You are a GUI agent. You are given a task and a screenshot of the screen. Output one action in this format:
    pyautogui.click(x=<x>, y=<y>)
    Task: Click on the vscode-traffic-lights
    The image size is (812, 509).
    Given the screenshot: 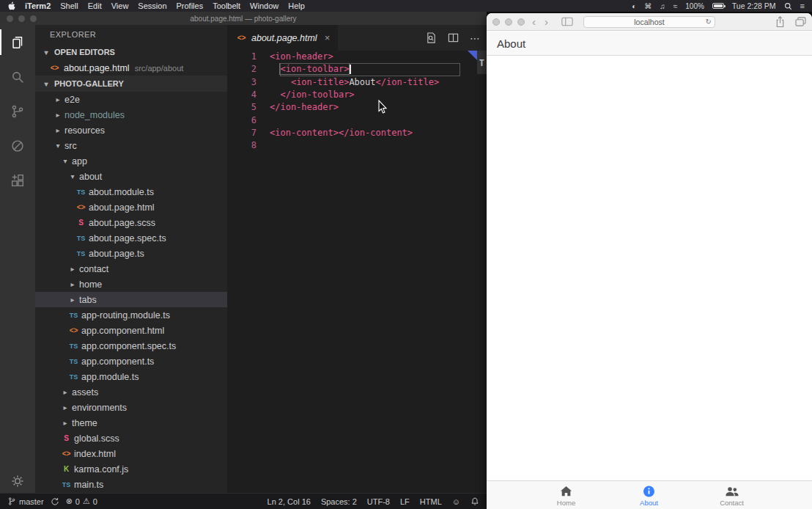 What is the action you would take?
    pyautogui.click(x=22, y=19)
    